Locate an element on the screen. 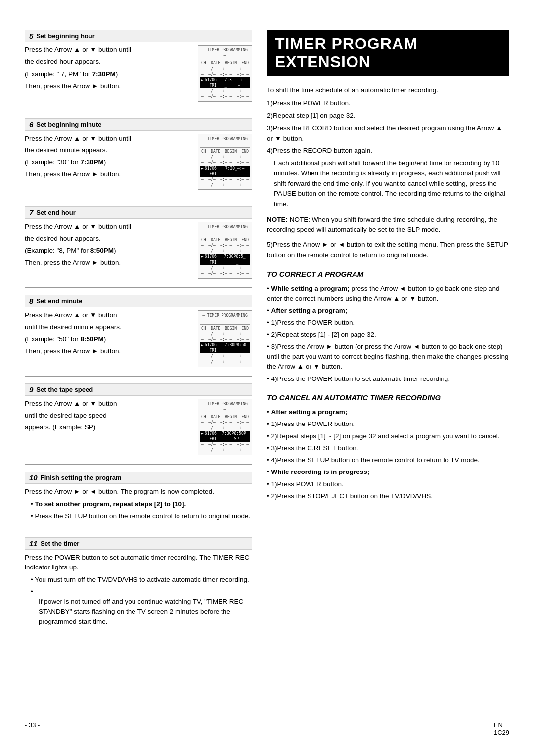 The image size is (534, 756). step-11-bullet-1: You must turn off the TV/DVD/VHS to acti… is located at coordinates (141, 580).